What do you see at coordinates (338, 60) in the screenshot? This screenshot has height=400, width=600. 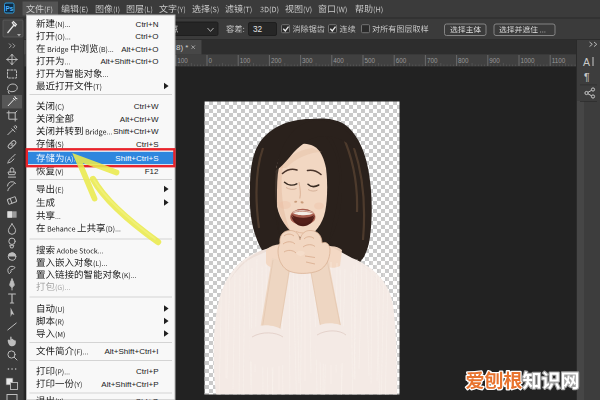 I see `svg-text: 400` at bounding box center [338, 60].